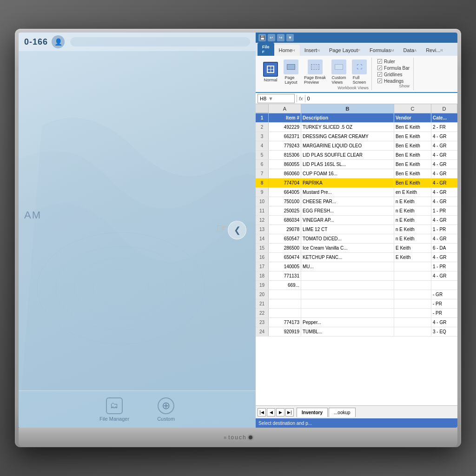  I want to click on cell-22c, so click(413, 313).